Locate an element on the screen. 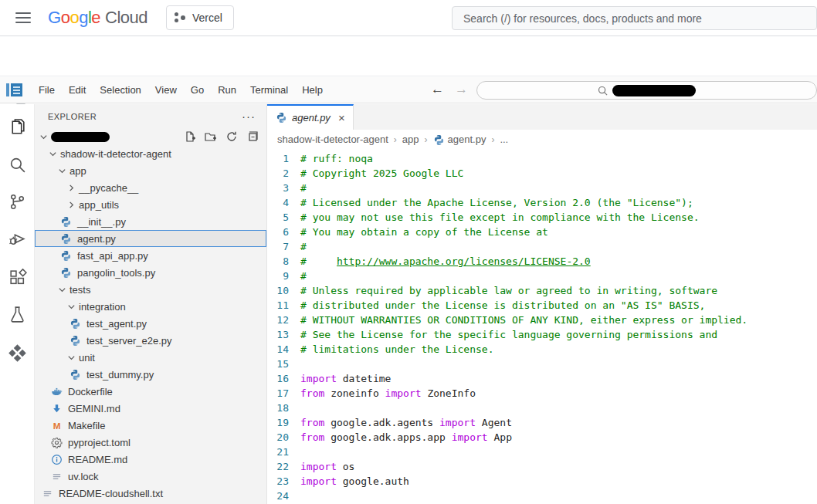 The width and height of the screenshot is (817, 504). code-text: from google.adk.agents import Agent is located at coordinates (406, 423).